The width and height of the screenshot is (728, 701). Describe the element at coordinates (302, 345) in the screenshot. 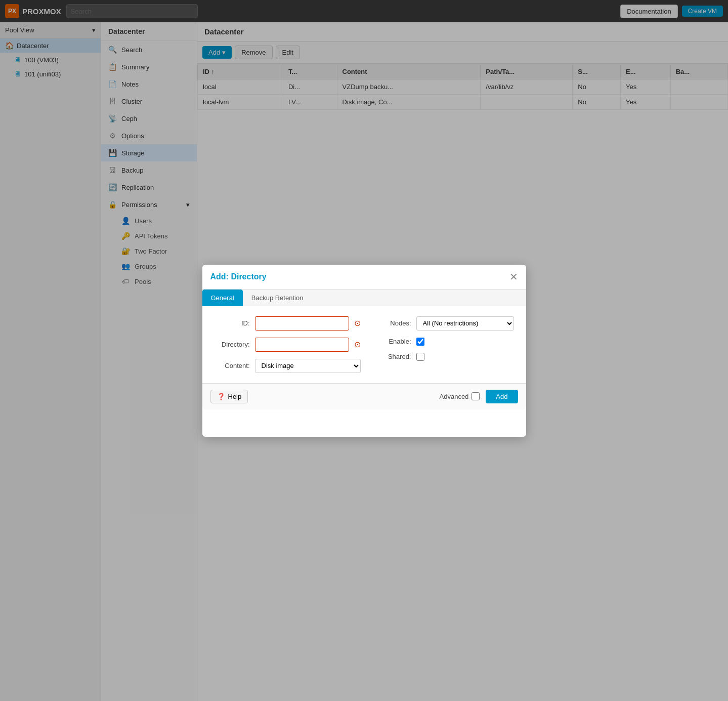

I see `directory-input` at that location.